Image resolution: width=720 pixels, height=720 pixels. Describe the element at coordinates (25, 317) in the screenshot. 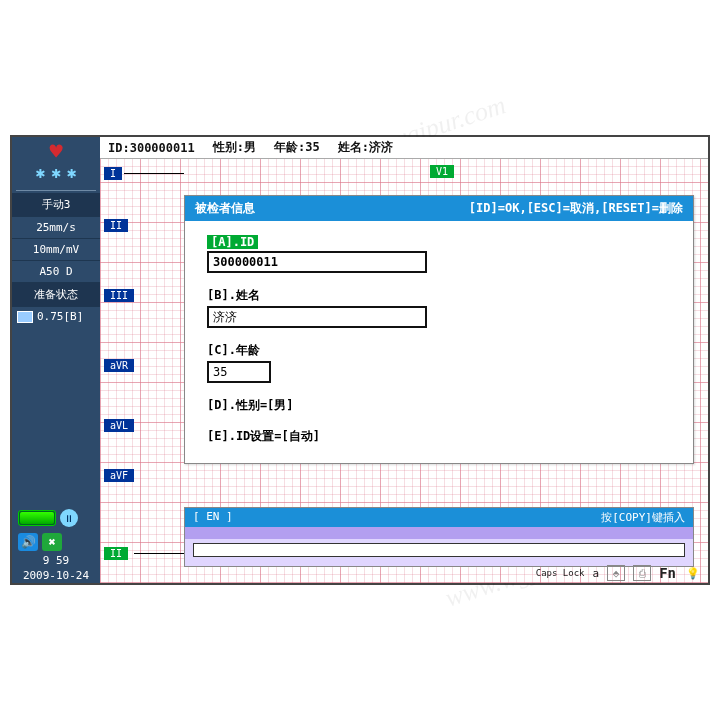

I see `monitor-icon` at that location.